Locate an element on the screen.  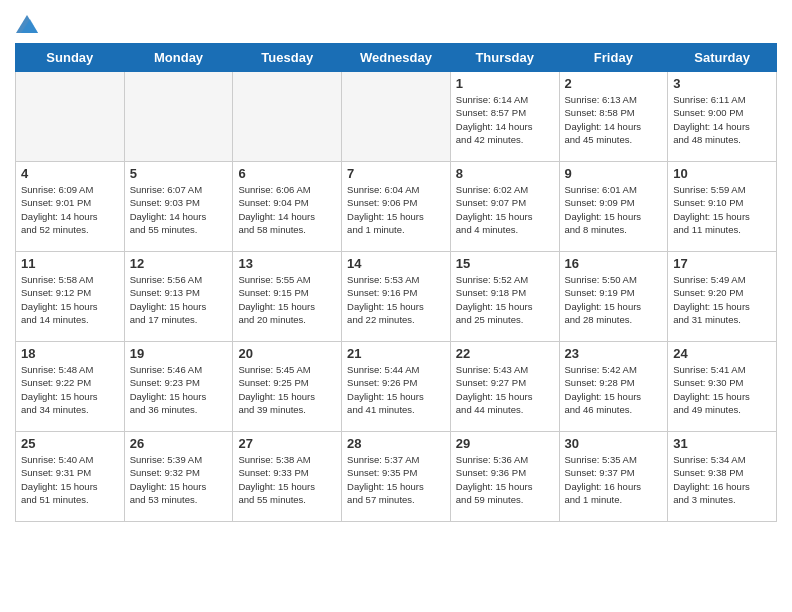
day-number: 22 is located at coordinates (505, 354).